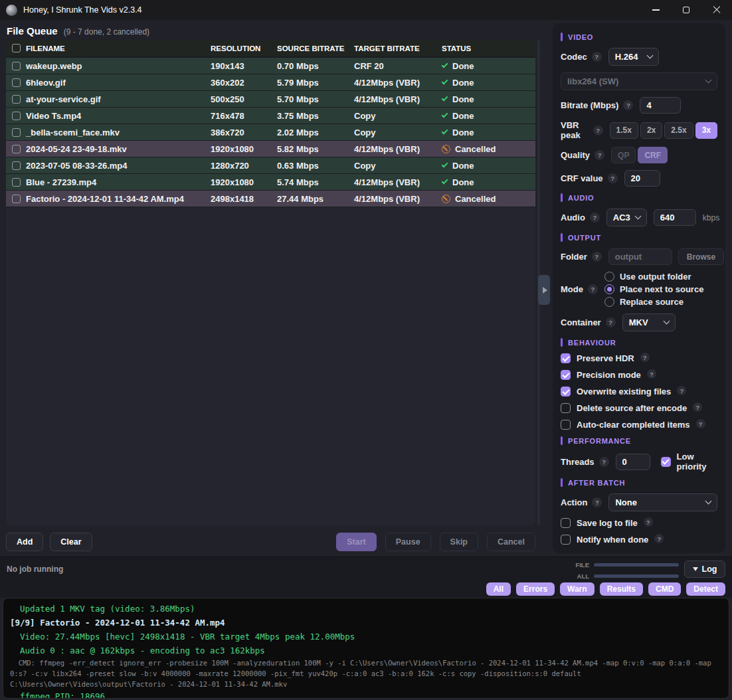 Image resolution: width=732 pixels, height=700 pixels. I want to click on radio-icon, so click(610, 302).